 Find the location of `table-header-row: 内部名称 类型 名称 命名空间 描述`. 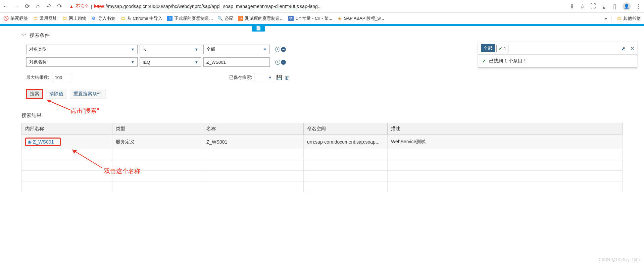

table-header-row: 内部名称 类型 名称 命名空间 描述 is located at coordinates (322, 129).